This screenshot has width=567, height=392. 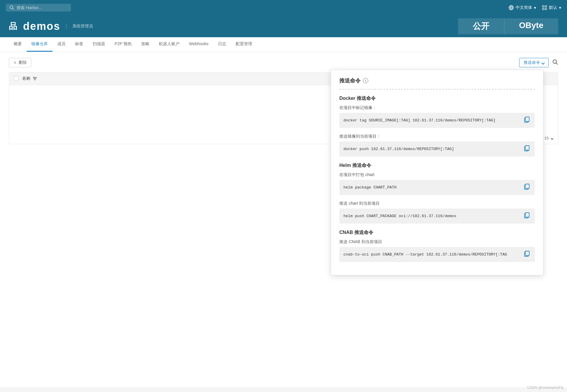 What do you see at coordinates (42, 8) in the screenshot?
I see `search-input` at bounding box center [42, 8].